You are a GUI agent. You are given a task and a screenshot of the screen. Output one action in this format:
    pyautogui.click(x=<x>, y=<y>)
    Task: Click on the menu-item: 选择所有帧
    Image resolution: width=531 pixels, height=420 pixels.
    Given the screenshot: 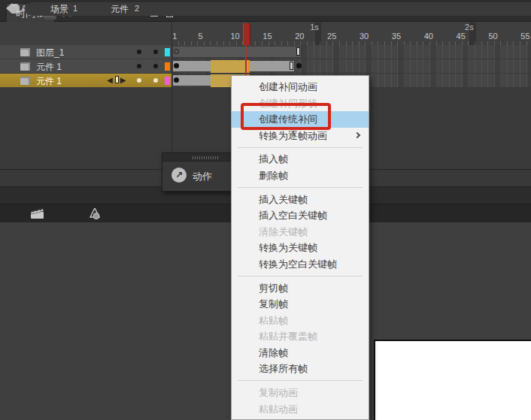 What is the action you would take?
    pyautogui.click(x=300, y=369)
    